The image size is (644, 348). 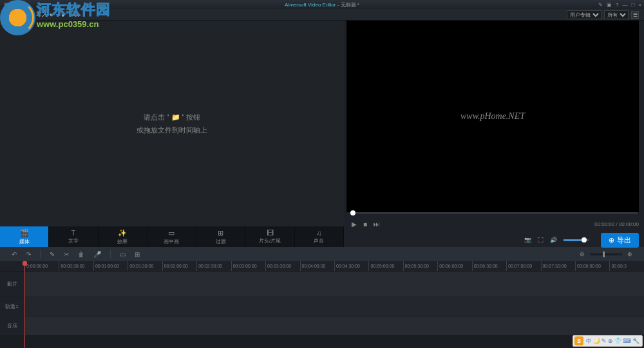 What do you see at coordinates (377, 224) in the screenshot?
I see `next-button: ⏭` at bounding box center [377, 224].